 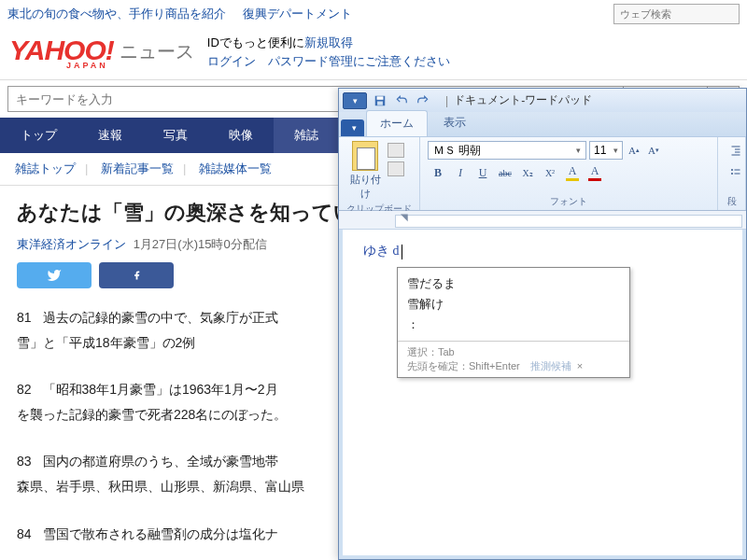 I want to click on web-search-input, so click(x=676, y=14).